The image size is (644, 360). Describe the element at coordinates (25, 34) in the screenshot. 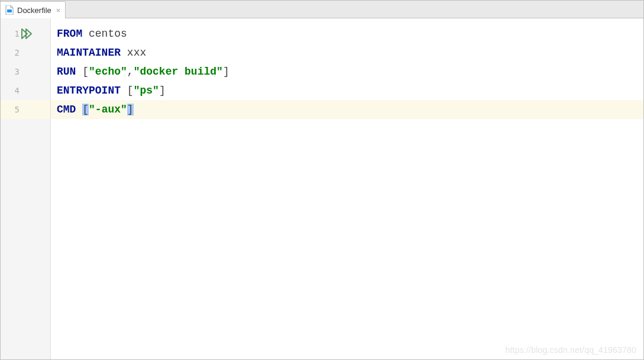

I see `gutter-row: 1` at that location.